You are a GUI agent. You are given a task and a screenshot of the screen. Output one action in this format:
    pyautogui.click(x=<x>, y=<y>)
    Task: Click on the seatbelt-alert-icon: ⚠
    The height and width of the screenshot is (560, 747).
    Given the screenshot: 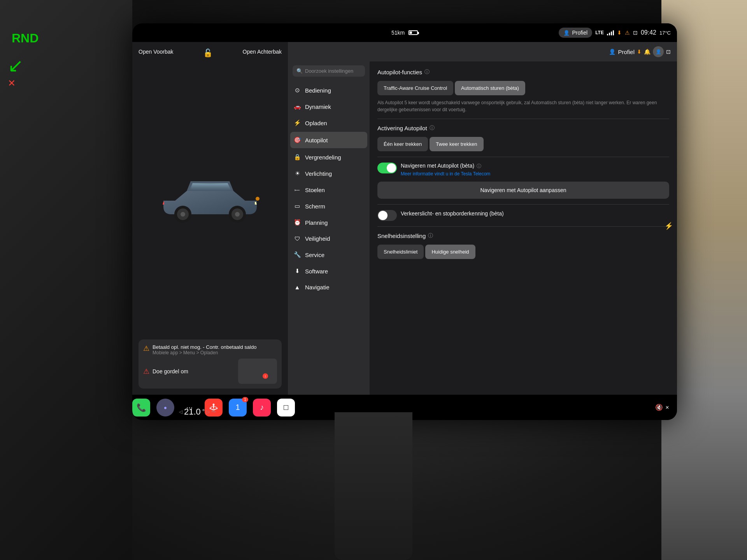 What is the action you would take?
    pyautogui.click(x=146, y=371)
    